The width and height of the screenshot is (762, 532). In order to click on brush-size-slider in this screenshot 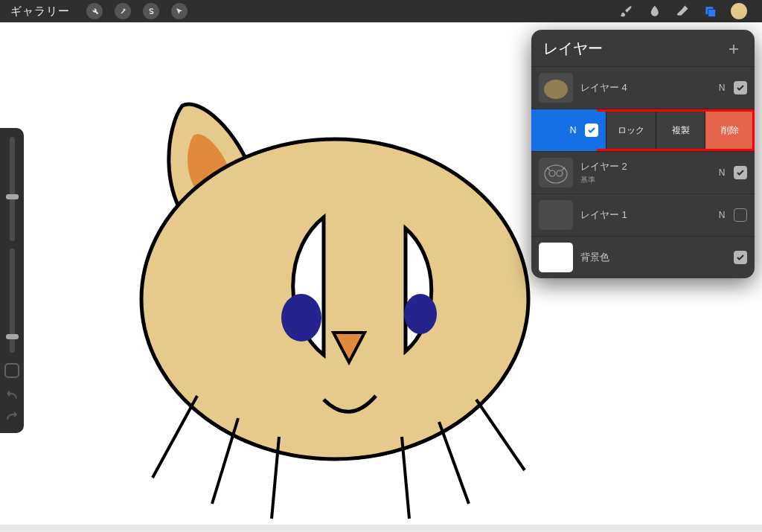, I will do `click(12, 189)`.